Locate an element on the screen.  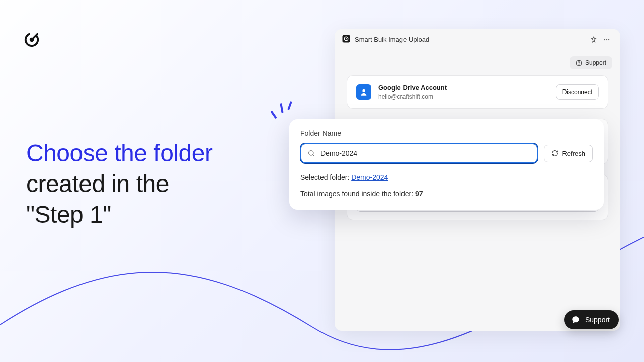
support-label: Support is located at coordinates (596, 63).